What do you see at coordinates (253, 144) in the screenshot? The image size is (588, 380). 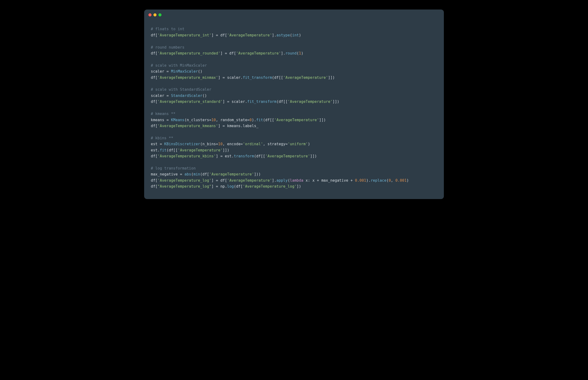 I see `code-string: 'ordinal'` at bounding box center [253, 144].